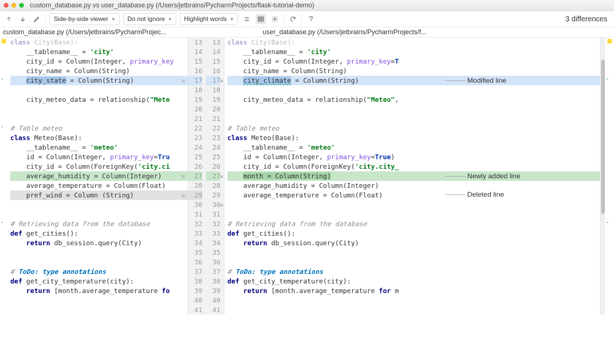 This screenshot has width=614, height=364. I want to click on code-line: city_id = Column(ForeignKey('city.city_, so click(414, 167).